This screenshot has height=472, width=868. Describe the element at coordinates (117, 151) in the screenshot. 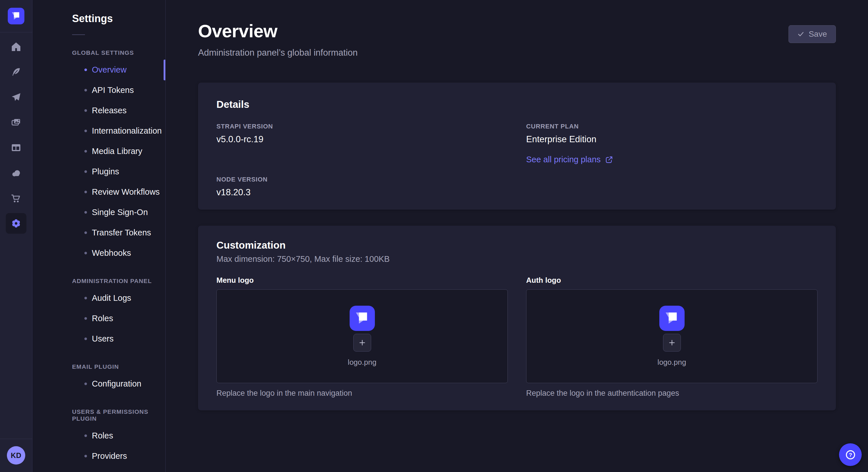

I see `sidebar-item-label: Media Library` at that location.